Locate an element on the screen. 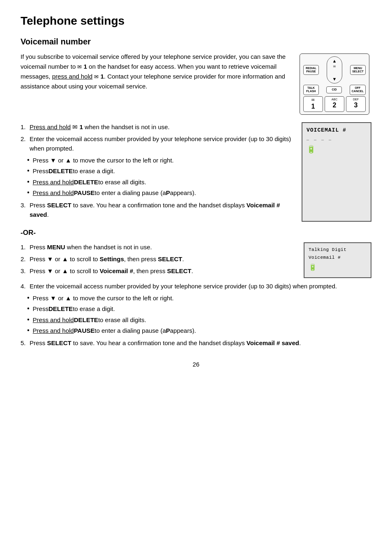 Image resolution: width=392 pixels, height=557 pixels. or-step-2-content: Press ▼ or ▲ to scroll to Settings, then… is located at coordinates (163, 259).